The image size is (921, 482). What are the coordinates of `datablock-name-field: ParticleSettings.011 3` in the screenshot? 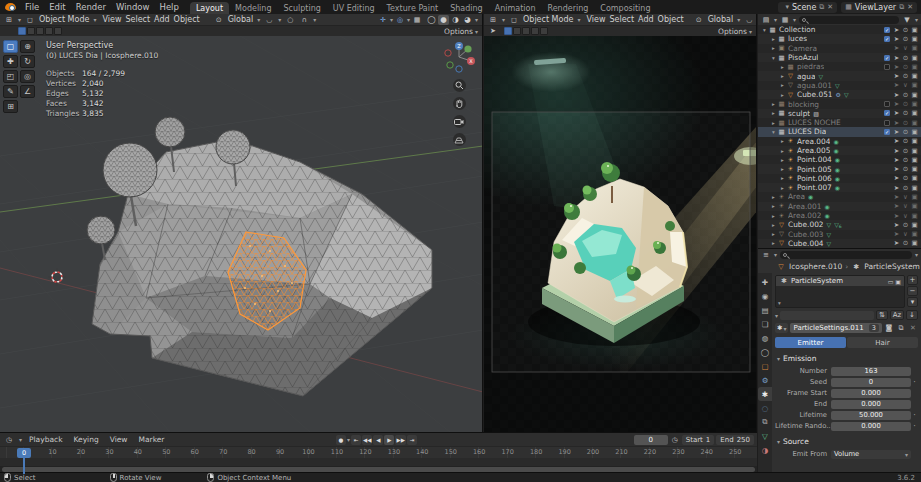 It's located at (836, 328).